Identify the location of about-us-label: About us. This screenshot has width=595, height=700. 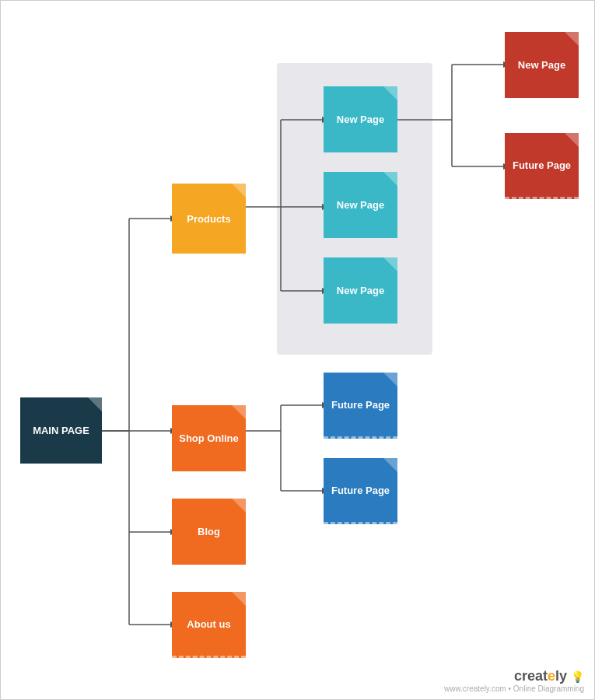
(208, 624).